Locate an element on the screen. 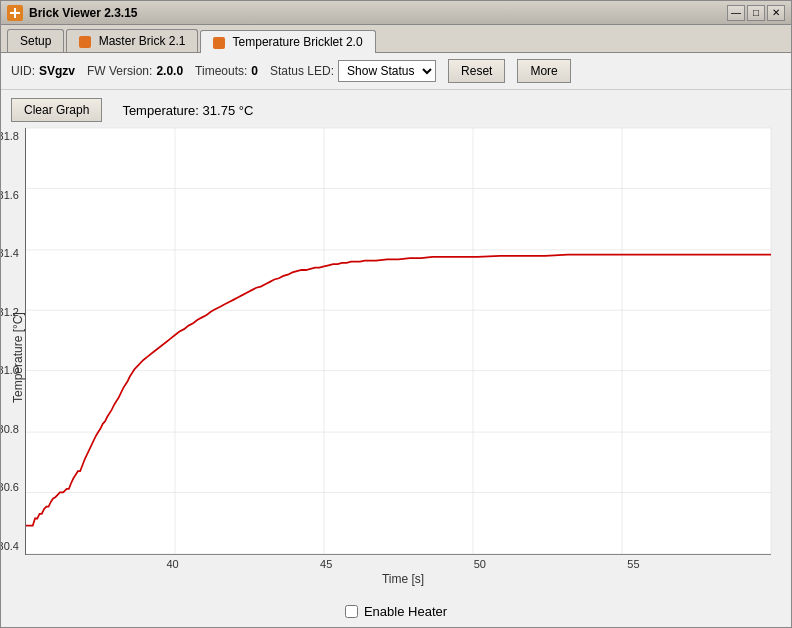  tab-setup: Setup is located at coordinates (36, 40).